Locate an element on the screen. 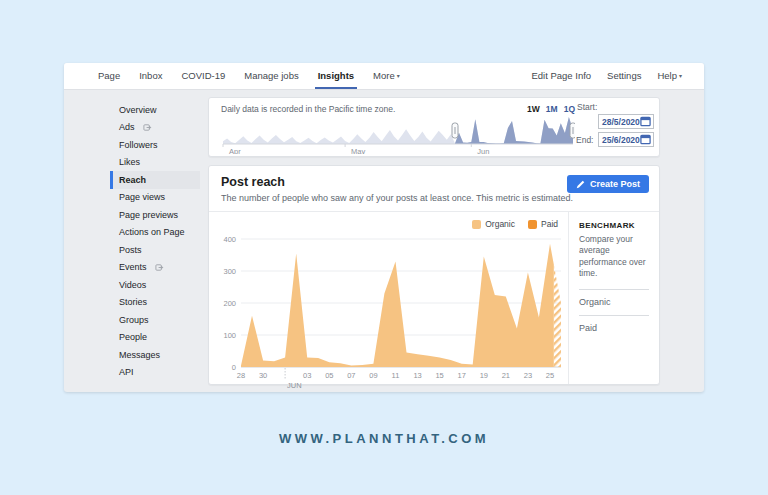  end-date-value: 25/6/2020 is located at coordinates (621, 140).